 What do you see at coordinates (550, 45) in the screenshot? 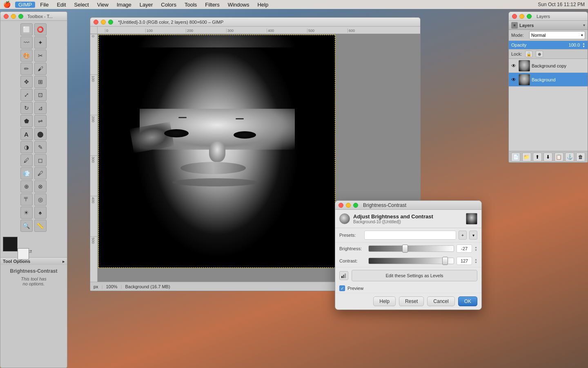
I see `layers-opacity-slider` at bounding box center [550, 45].